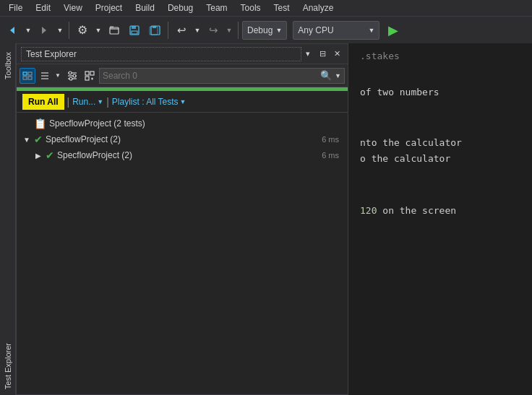 Image resolution: width=532 pixels, height=395 pixels. I want to click on collapse-icon: ▼, so click(27, 140).